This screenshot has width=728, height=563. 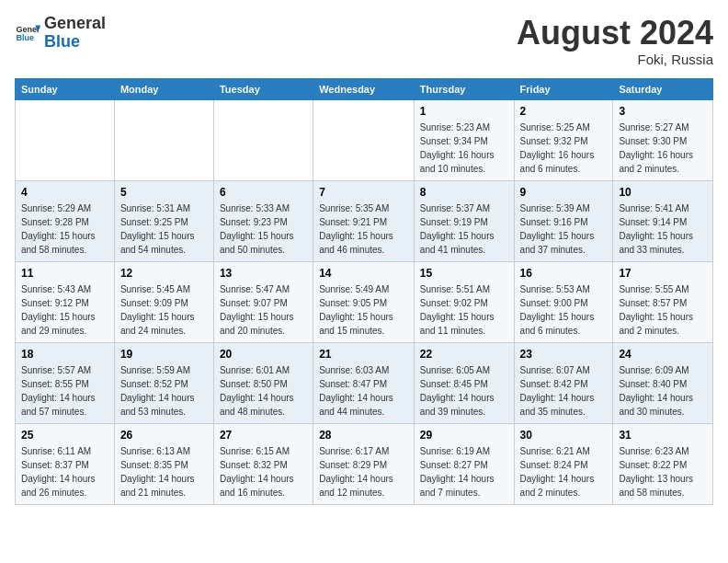 What do you see at coordinates (75, 33) in the screenshot?
I see `logo-text: GeneralBlue` at bounding box center [75, 33].